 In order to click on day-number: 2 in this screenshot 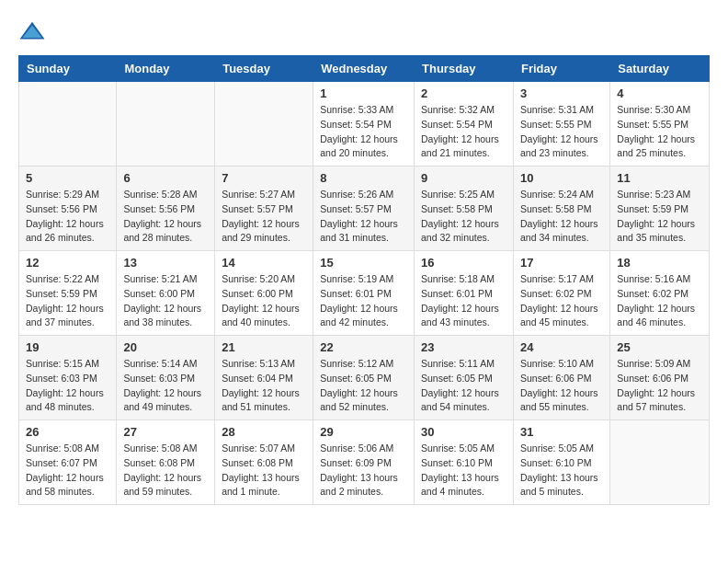, I will do `click(463, 94)`.